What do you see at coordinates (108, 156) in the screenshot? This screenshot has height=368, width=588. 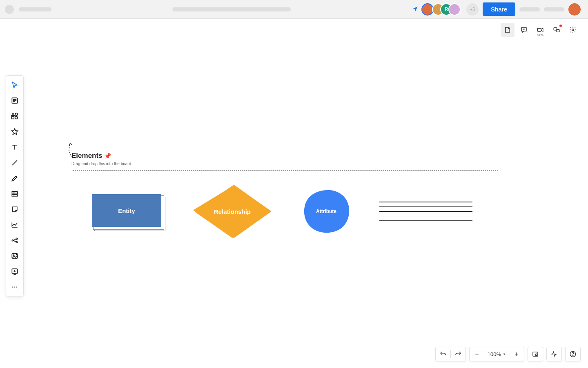 I see `pin-icon: 📌` at bounding box center [108, 156].